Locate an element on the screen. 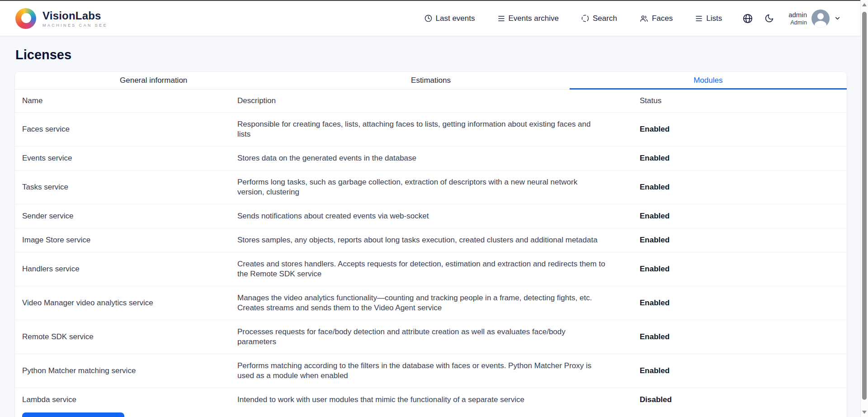  module-description: Stores samples, any objects, reports abo… is located at coordinates (431, 241).